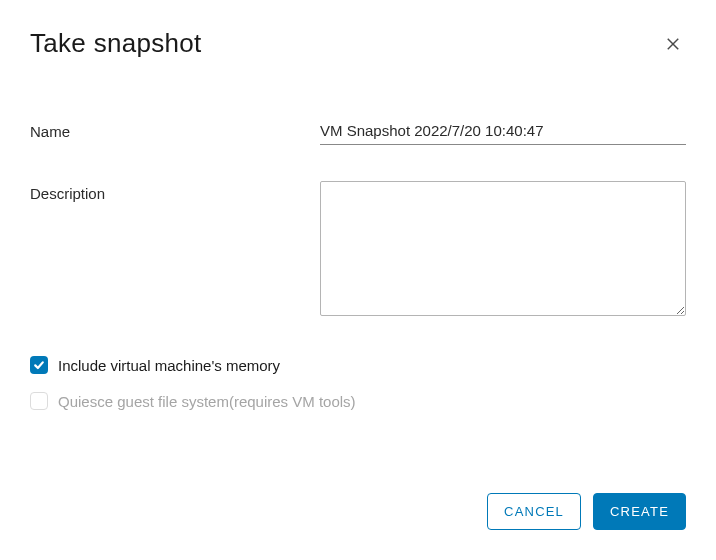 The image size is (716, 560). What do you see at coordinates (169, 366) in the screenshot?
I see `include-memory-label: Include virtual machine's memory` at bounding box center [169, 366].